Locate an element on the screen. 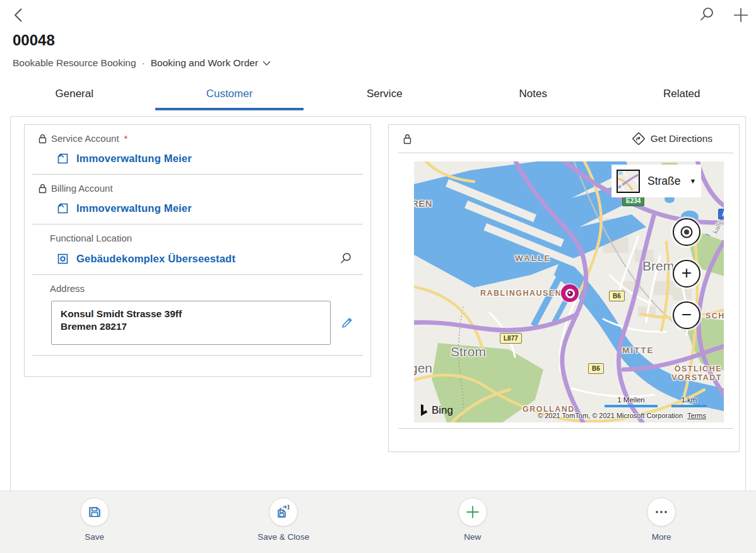 The height and width of the screenshot is (553, 756). get-directions-button: Get Directions is located at coordinates (682, 139).